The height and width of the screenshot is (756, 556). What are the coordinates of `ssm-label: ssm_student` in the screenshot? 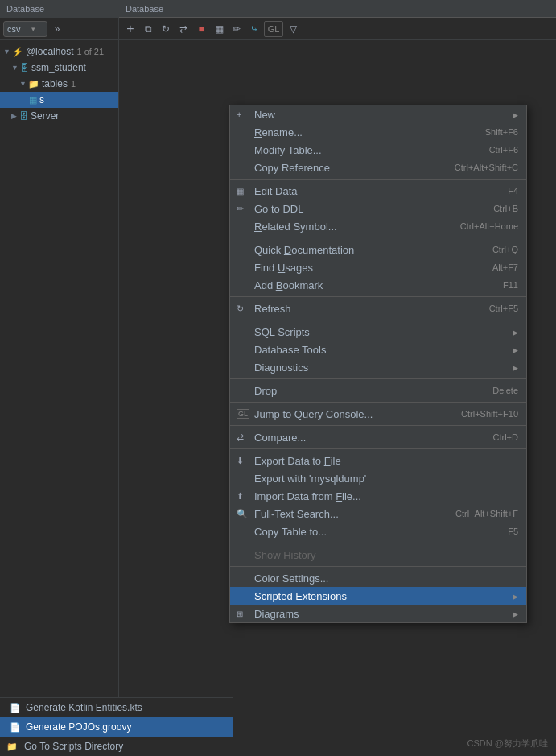 It's located at (59, 68).